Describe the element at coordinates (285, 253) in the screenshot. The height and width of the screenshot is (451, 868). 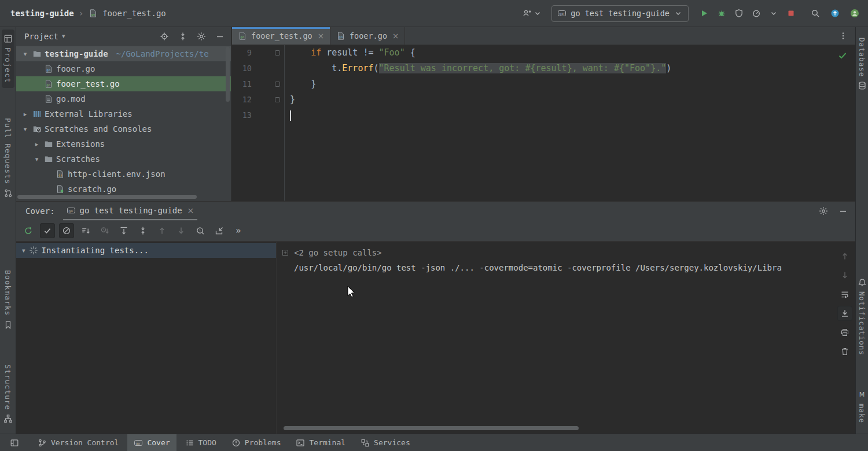
I see `fold-plus-icon` at that location.